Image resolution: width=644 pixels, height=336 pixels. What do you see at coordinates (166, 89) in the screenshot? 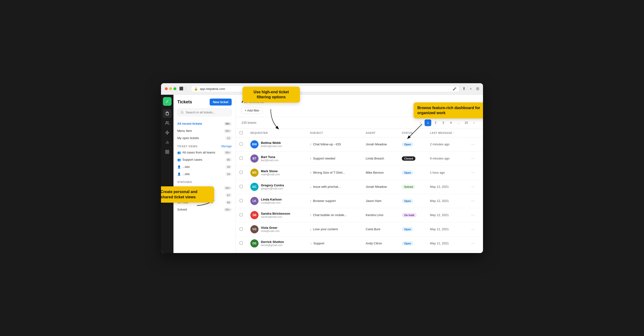
I see `close-btn` at bounding box center [166, 89].